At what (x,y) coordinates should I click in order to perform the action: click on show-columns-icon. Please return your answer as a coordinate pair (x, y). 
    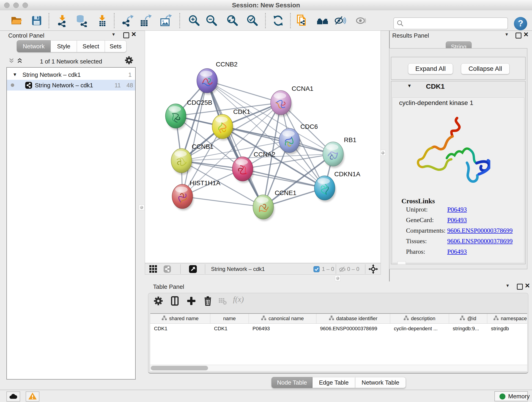
    Looking at the image, I should click on (175, 301).